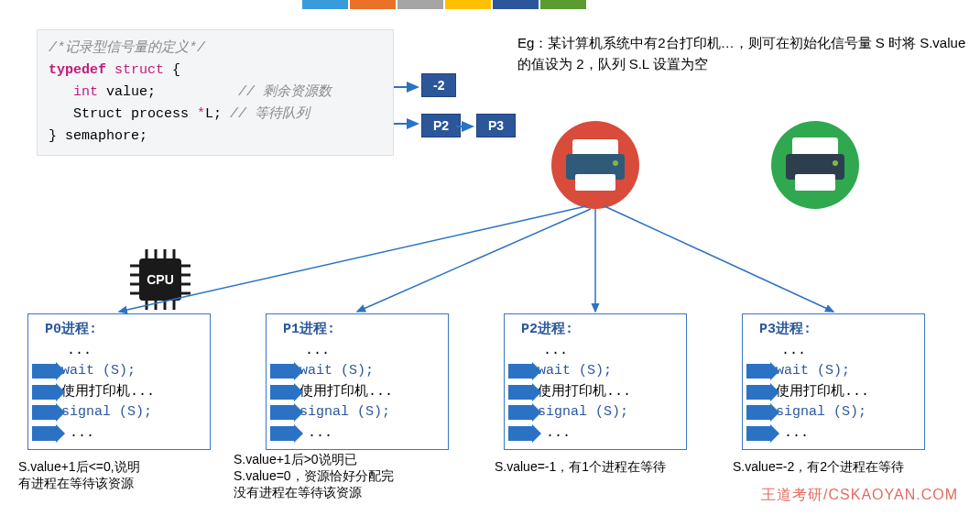 This screenshot has width=980, height=516. Describe the element at coordinates (124, 330) in the screenshot. I see `proc-title: P0进程:` at that location.